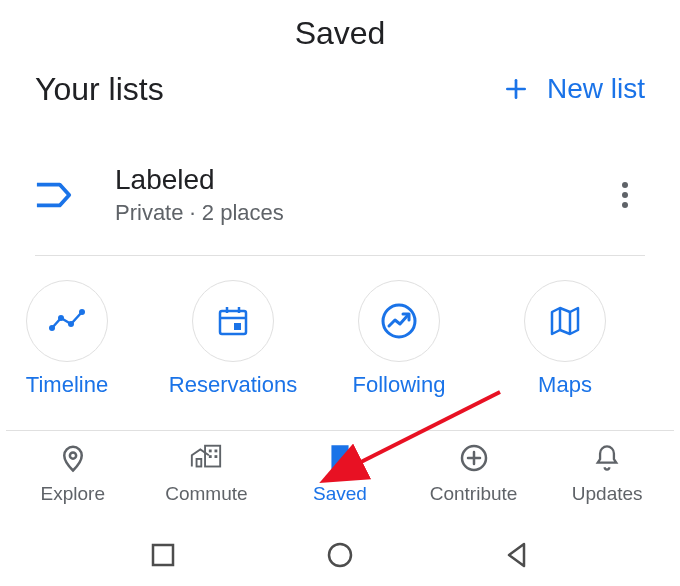 This screenshot has height=586, width=680. I want to click on list-meta: Private · 2 places, so click(360, 213).